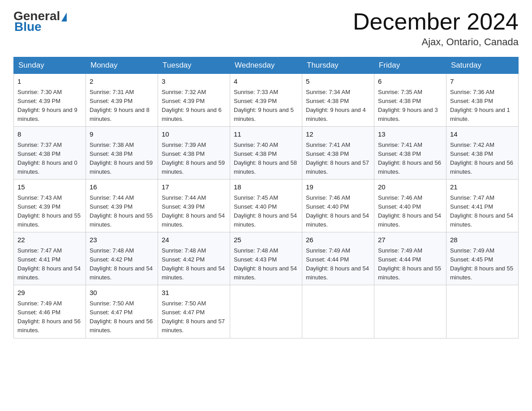 Image resolution: width=532 pixels, height=411 pixels. What do you see at coordinates (50, 259) in the screenshot?
I see `calendar-day-cell: 22 Sunrise: 7:47 AMSunset: 4:41 PMDaylig…` at bounding box center [50, 259].